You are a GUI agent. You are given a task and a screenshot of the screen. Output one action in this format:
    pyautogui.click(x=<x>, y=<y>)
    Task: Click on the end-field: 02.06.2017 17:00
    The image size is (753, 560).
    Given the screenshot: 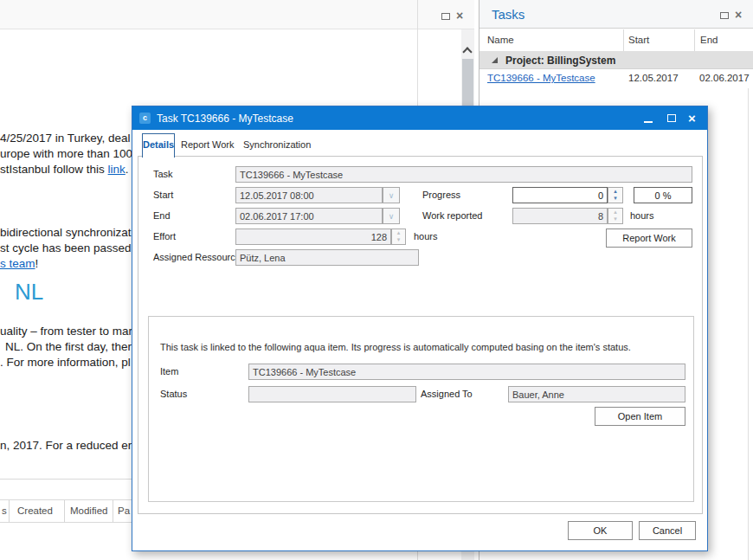 What is the action you would take?
    pyautogui.click(x=309, y=216)
    